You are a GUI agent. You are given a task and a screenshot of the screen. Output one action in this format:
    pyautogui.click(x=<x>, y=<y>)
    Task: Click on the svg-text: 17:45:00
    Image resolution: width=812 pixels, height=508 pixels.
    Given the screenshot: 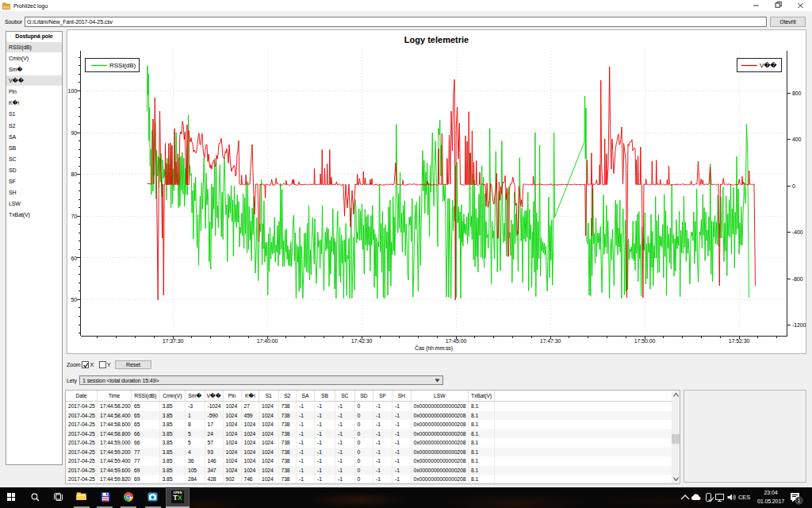 What is the action you would take?
    pyautogui.click(x=457, y=341)
    